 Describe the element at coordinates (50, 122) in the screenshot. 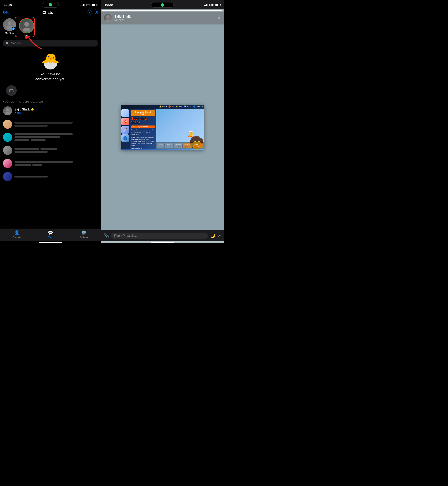

I see `left-panel: 10:20 LTE Edit Chats + ⎘` at that location.